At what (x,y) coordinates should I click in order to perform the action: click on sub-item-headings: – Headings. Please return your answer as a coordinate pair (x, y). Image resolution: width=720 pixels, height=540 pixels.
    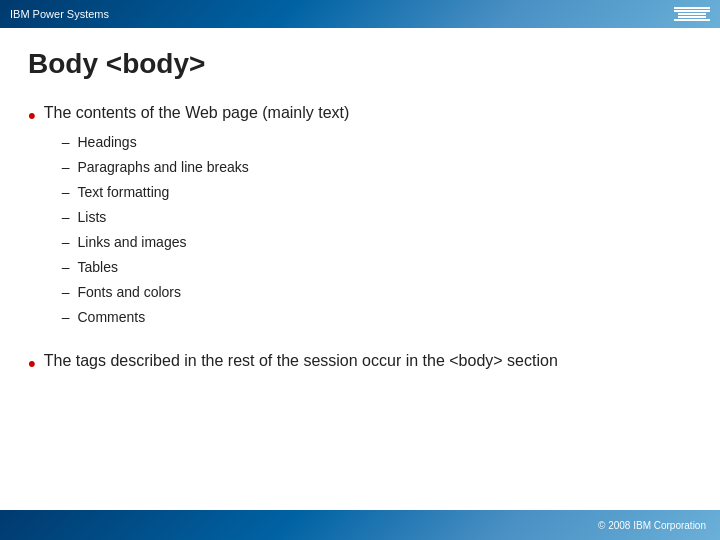
    Looking at the image, I should click on (206, 142).